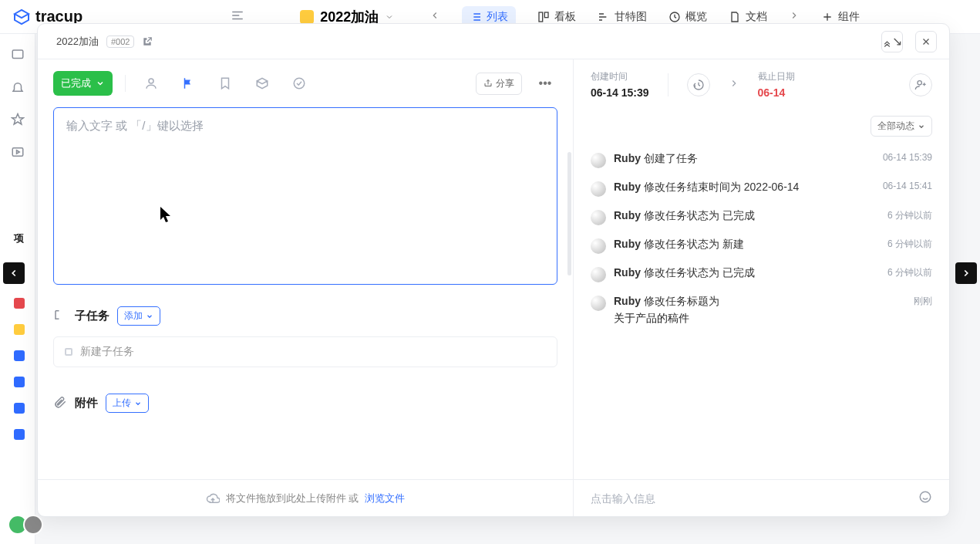  Describe the element at coordinates (139, 316) in the screenshot. I see `add-subtask-button: 添加` at that location.